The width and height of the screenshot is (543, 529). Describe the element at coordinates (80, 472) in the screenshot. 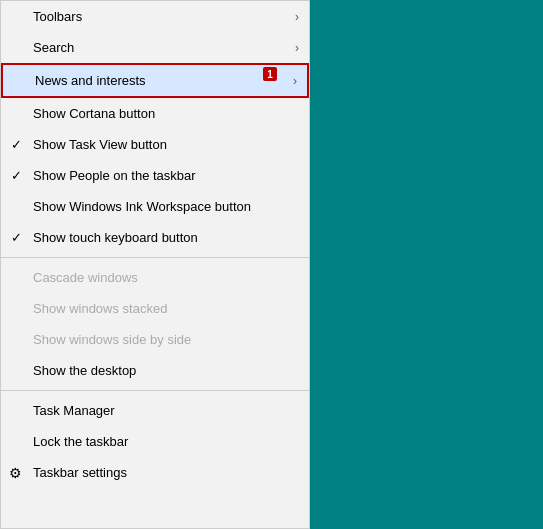

I see `taskbar-settings-label: Taskbar settings` at that location.